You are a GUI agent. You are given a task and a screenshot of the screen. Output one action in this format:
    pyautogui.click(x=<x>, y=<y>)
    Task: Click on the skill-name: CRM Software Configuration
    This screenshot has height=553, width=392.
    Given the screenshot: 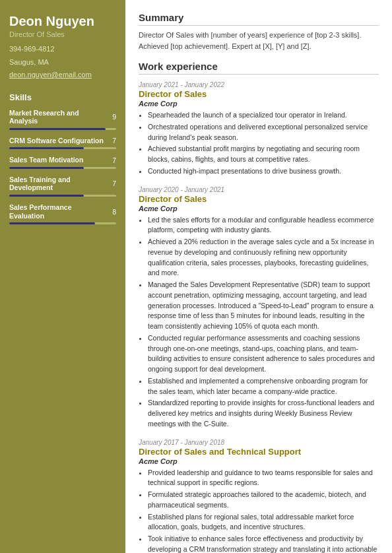 What is the action you would take?
    pyautogui.click(x=59, y=141)
    